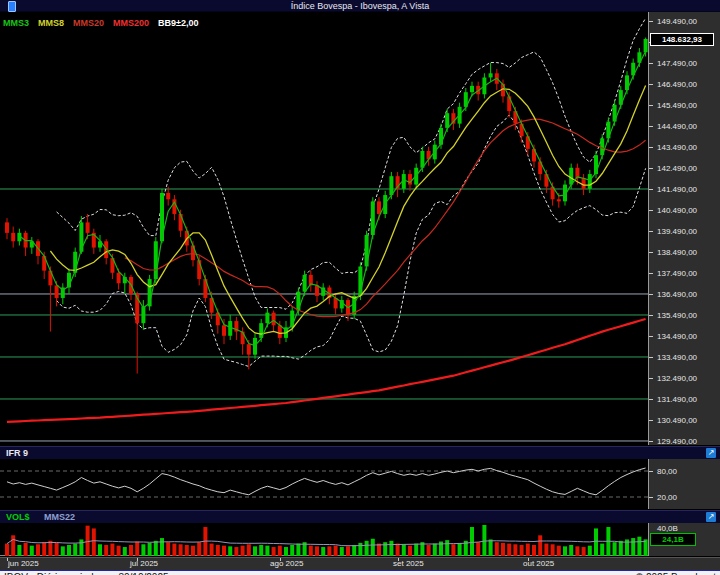  What do you see at coordinates (677, 316) in the screenshot?
I see `price-axis-label: 135.490,00` at bounding box center [677, 316].